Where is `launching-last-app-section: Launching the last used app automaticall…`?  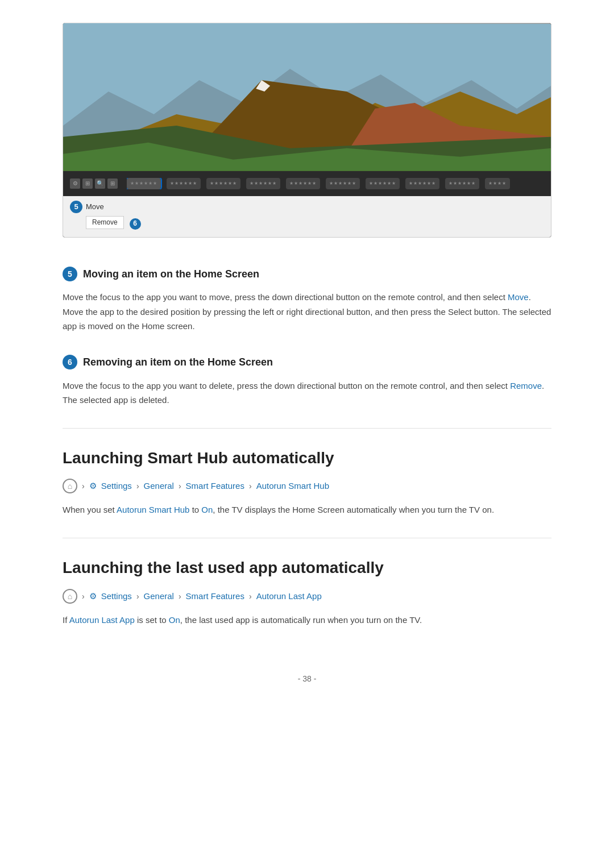
launching-last-app-section: Launching the last used app automaticall… is located at coordinates (307, 591).